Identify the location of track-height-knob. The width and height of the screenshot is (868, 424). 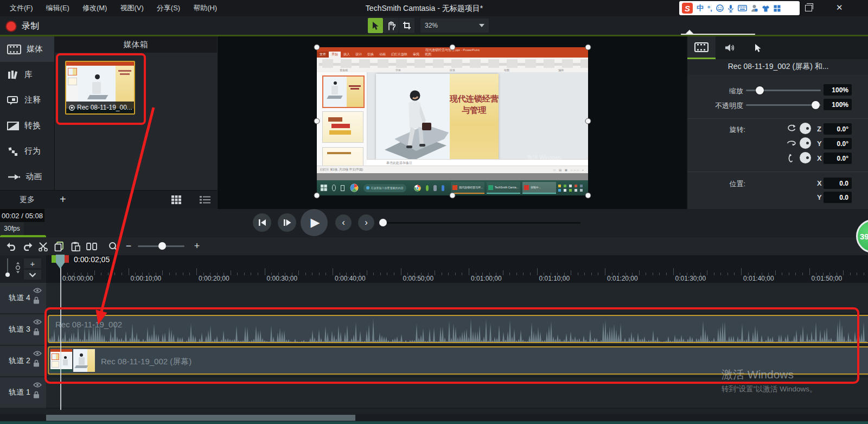
(8, 275).